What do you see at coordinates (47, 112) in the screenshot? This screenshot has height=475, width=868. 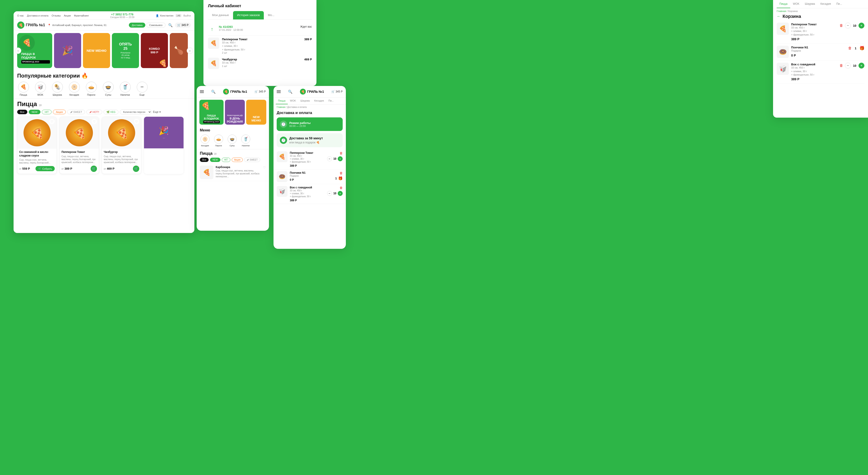 I see `filter-hit: HIT` at bounding box center [47, 112].